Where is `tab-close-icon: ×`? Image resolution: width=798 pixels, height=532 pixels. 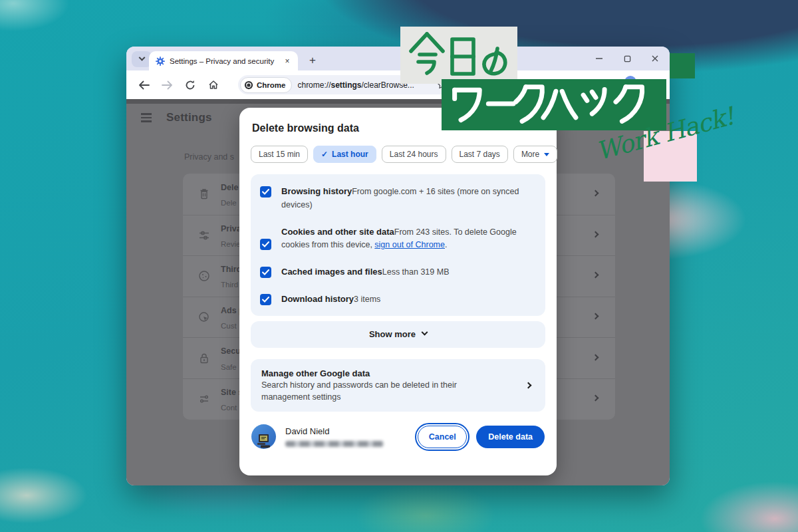
tab-close-icon: × is located at coordinates (287, 61).